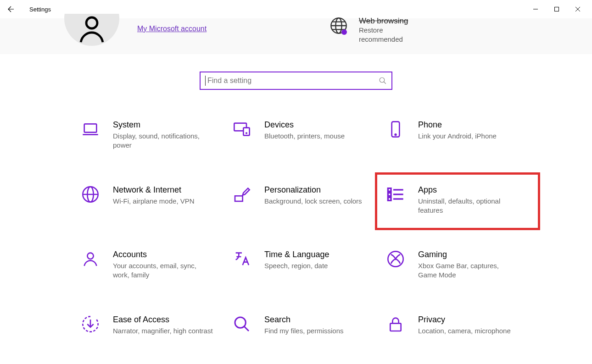  I want to click on category-ease-of-access: Ease of AccessNarrator, magnifier, high …, so click(154, 325).